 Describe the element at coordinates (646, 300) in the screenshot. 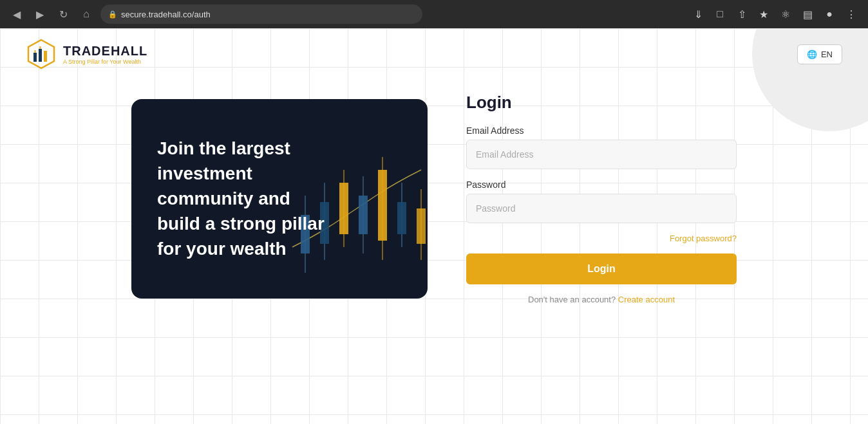

I see `create-account-link: Create account` at that location.